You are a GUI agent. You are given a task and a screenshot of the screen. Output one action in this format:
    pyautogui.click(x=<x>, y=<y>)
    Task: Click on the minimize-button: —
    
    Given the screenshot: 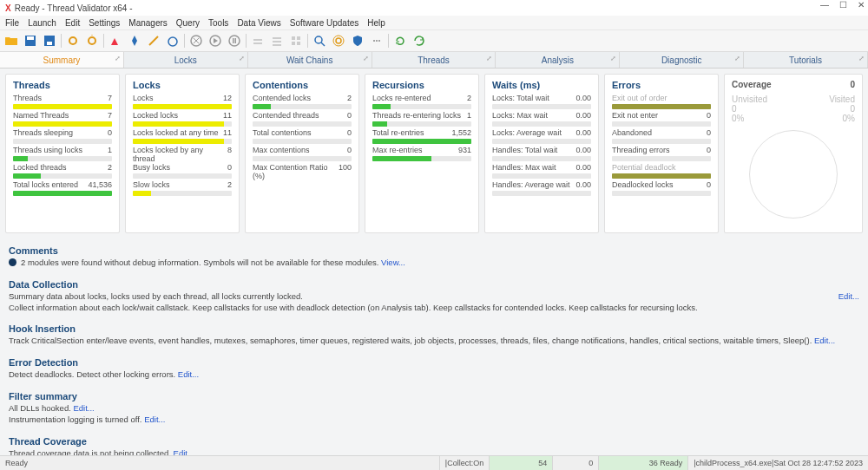 What is the action you would take?
    pyautogui.click(x=825, y=5)
    